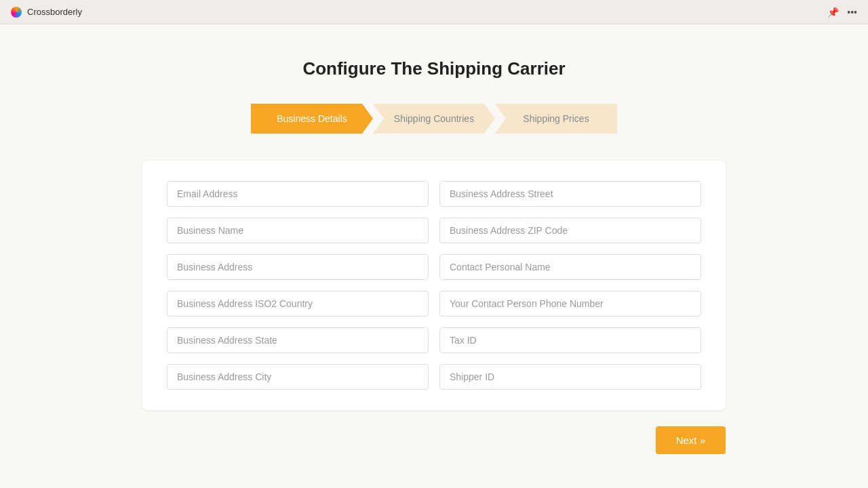 The width and height of the screenshot is (868, 488). Describe the element at coordinates (570, 230) in the screenshot. I see `business-address-zip-input` at that location.